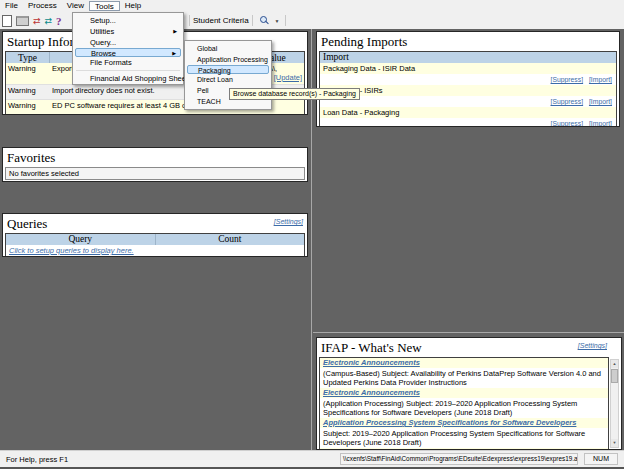  I want to click on menu-item-application-processing: Application Processing, so click(228, 60).